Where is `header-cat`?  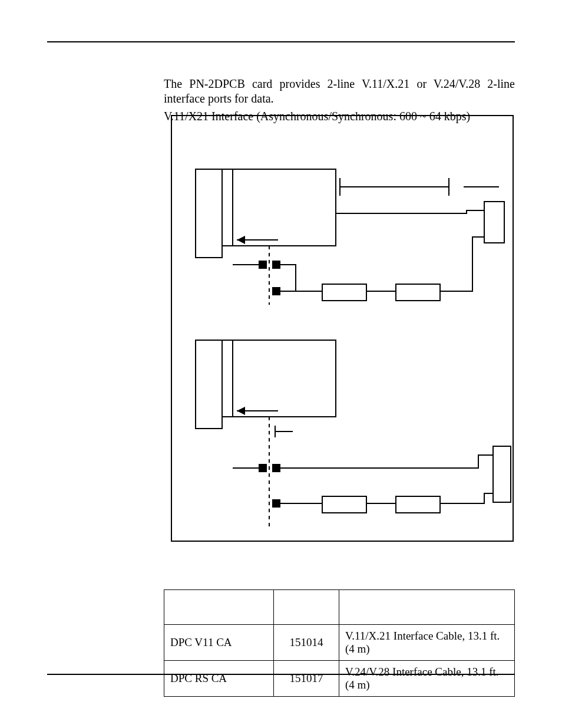
header-cat is located at coordinates (306, 607).